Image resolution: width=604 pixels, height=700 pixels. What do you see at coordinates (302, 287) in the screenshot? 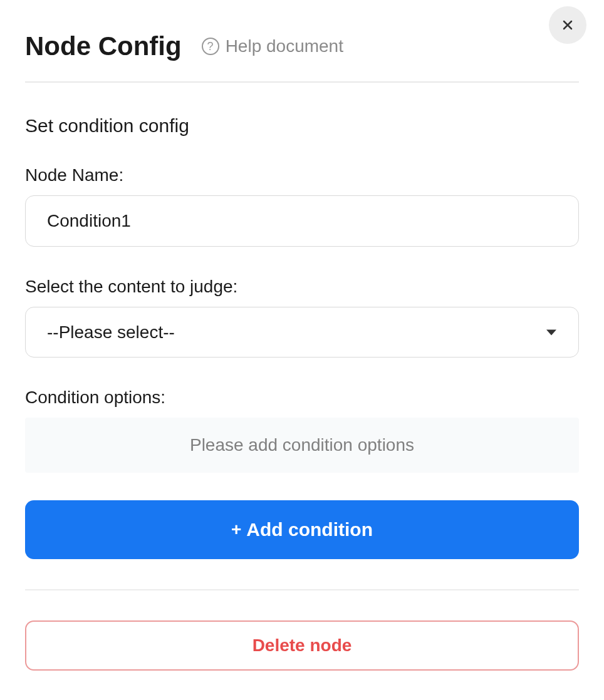
I see `content-judge-label: Select the content to judge:` at bounding box center [302, 287].